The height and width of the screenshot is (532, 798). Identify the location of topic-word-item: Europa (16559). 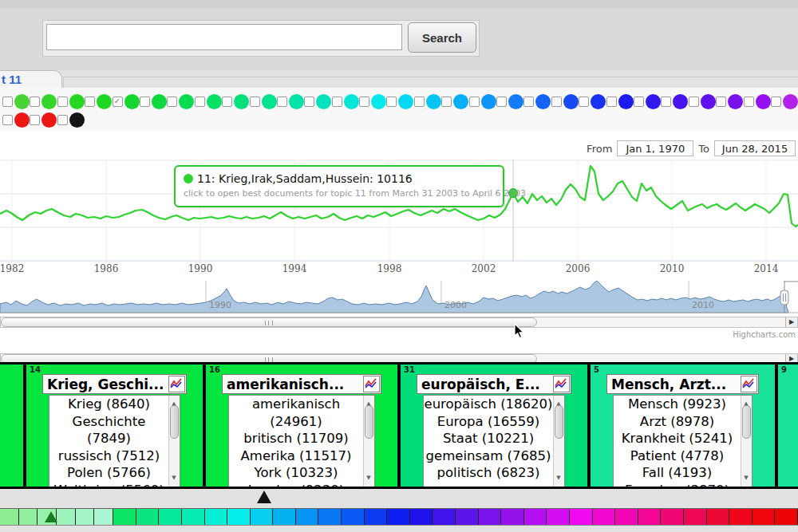
(488, 422).